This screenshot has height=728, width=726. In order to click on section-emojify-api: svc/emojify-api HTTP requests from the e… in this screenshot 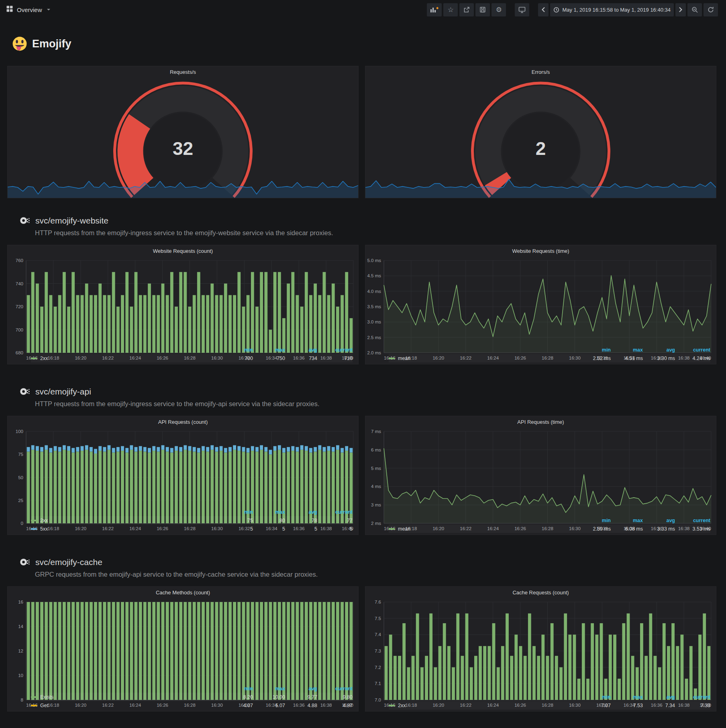, I will do `click(362, 397)`.